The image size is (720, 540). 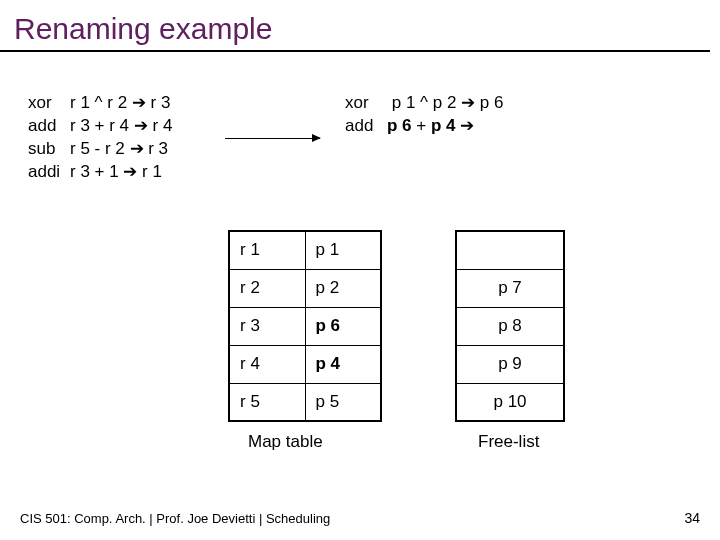 I want to click on table-row: r 1p 1, so click(x=305, y=250).